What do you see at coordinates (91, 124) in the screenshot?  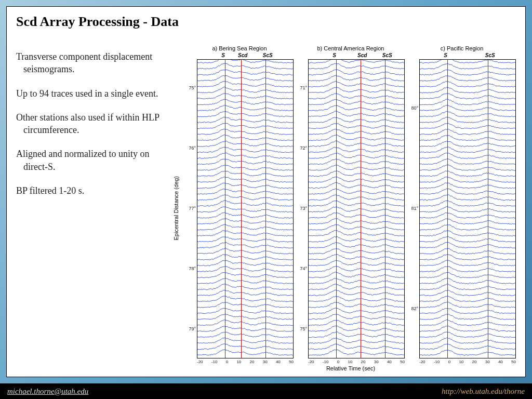 I see `bullet-item: Other stations also used if within HLP c…` at bounding box center [91, 124].